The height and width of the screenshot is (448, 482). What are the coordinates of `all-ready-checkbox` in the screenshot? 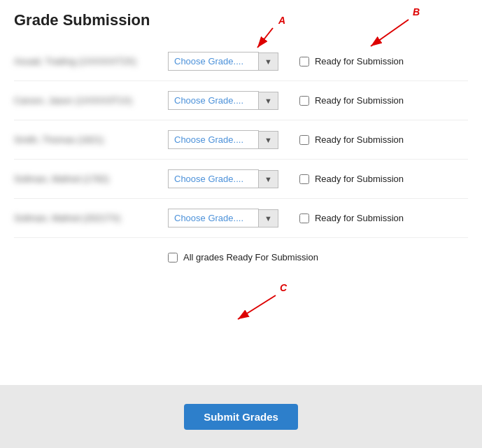 It's located at (173, 258).